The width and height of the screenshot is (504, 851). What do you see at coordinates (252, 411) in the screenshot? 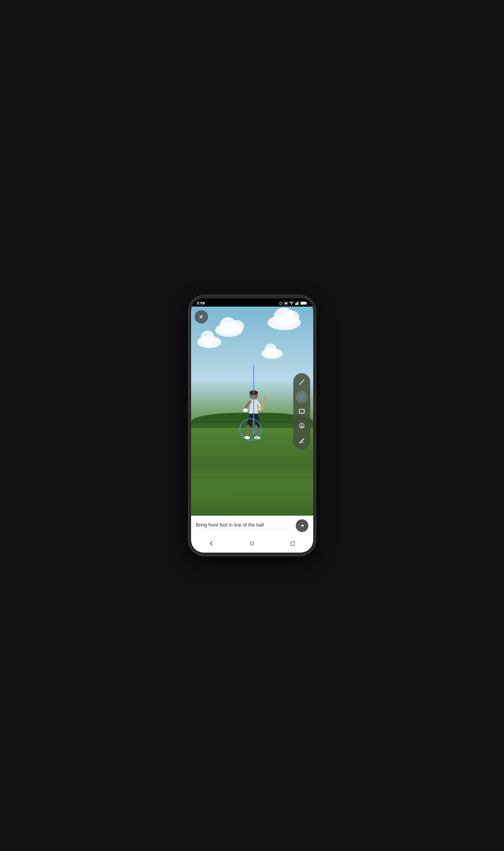
I see `video-area: ✕` at bounding box center [252, 411].